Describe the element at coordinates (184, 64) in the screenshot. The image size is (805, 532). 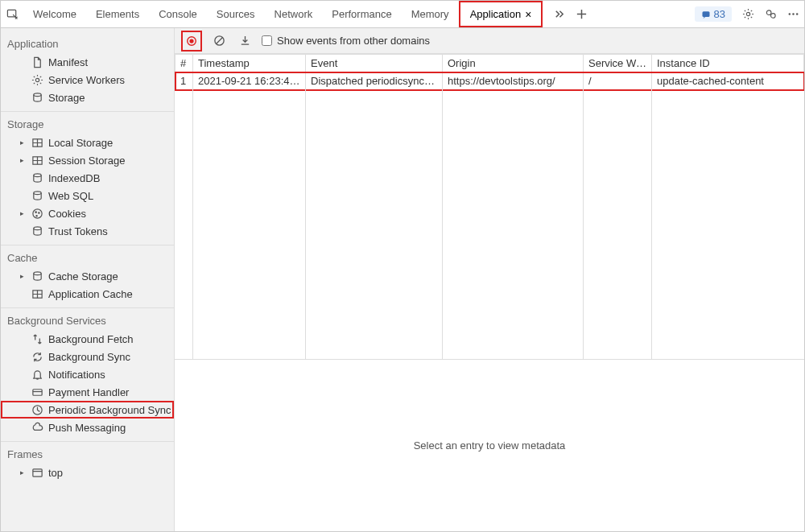
I see `col-index: #` at that location.